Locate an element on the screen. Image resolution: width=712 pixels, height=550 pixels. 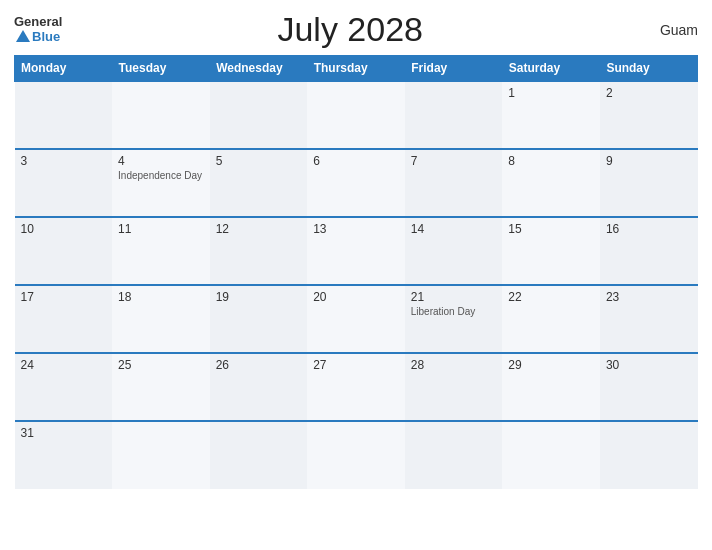
calendar-cell: 19 is located at coordinates (259, 319).